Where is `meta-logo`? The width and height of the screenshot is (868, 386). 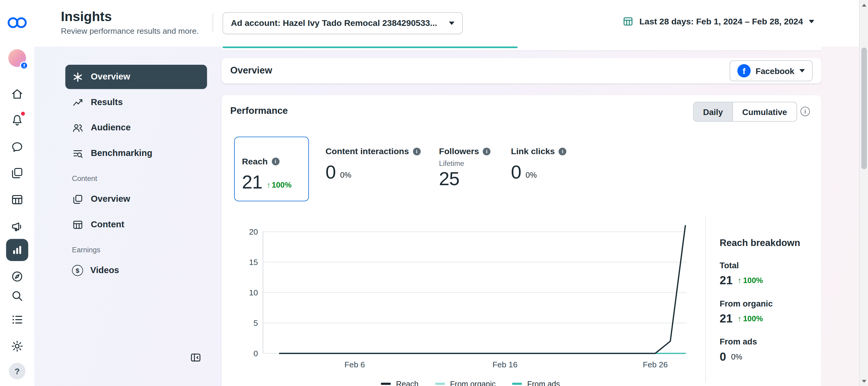
meta-logo is located at coordinates (17, 23).